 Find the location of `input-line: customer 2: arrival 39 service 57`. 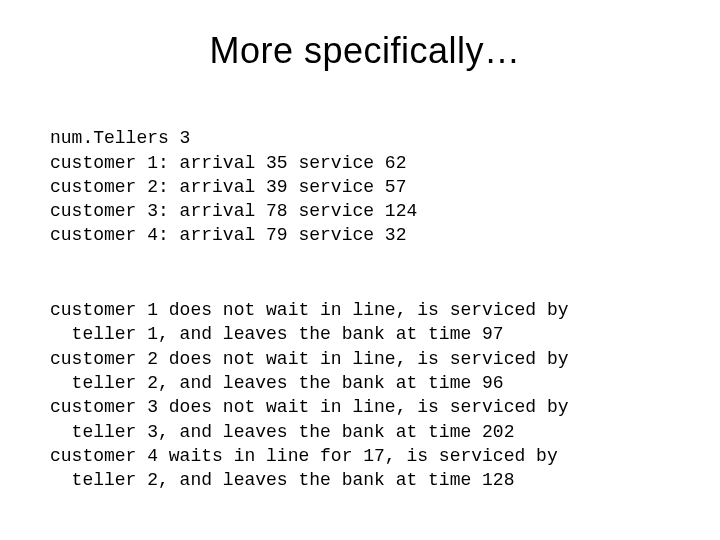

input-line: customer 2: arrival 39 service 57 is located at coordinates (228, 187).